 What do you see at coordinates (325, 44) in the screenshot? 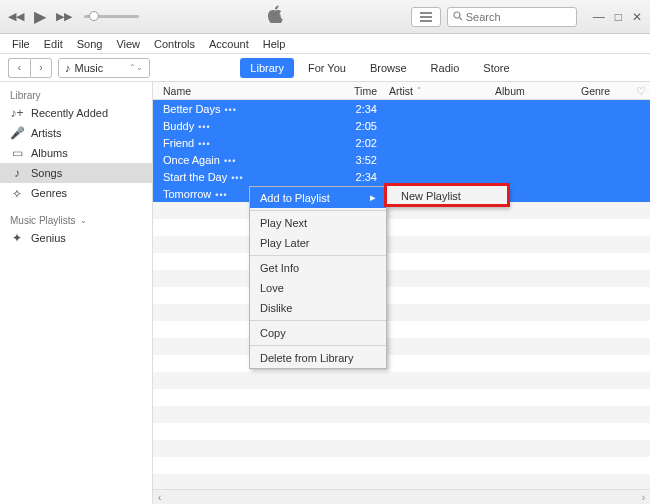
I see `menubar: FileEditSongViewControlsAccountHelp` at bounding box center [325, 44].